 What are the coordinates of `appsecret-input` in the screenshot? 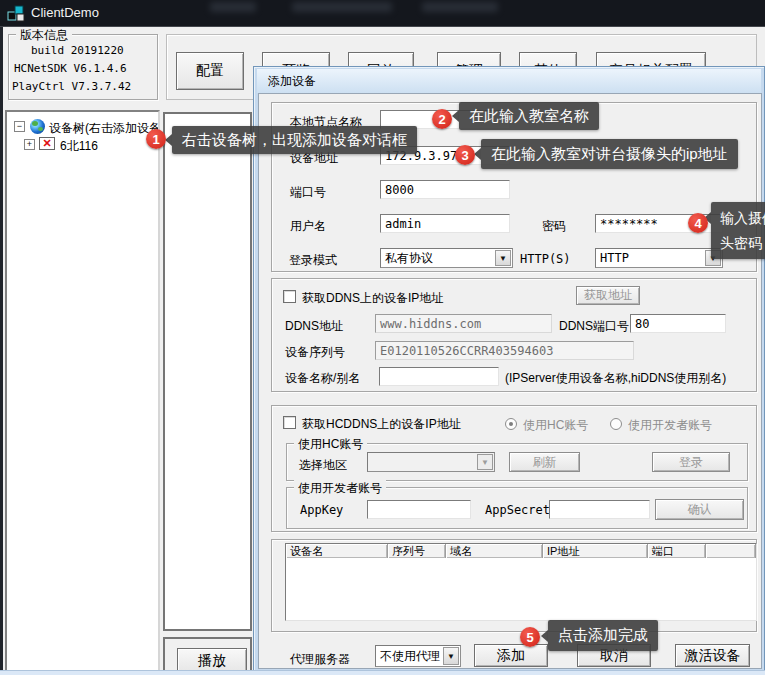 It's located at (600, 510).